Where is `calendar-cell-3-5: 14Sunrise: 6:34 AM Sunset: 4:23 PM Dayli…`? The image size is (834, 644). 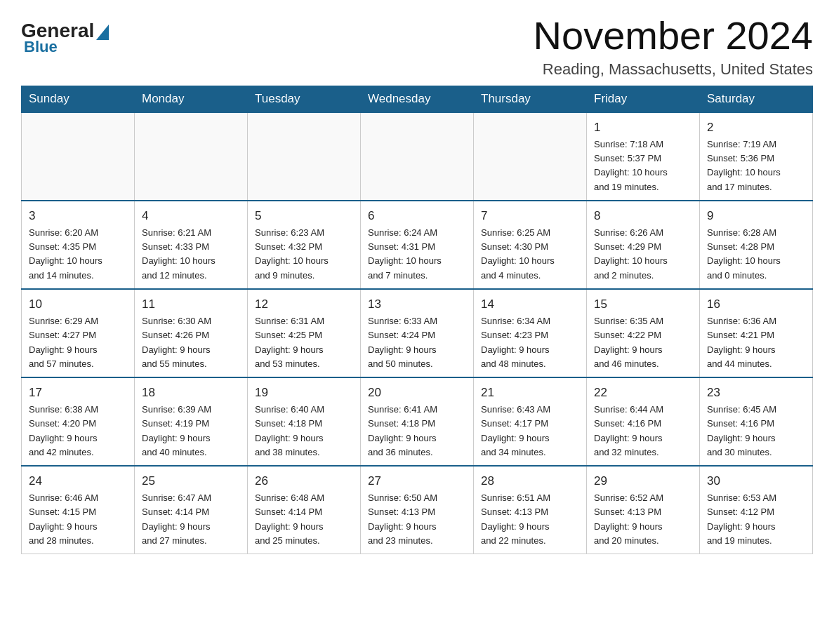 calendar-cell-3-5: 14Sunrise: 6:34 AM Sunset: 4:23 PM Dayli… is located at coordinates (531, 333).